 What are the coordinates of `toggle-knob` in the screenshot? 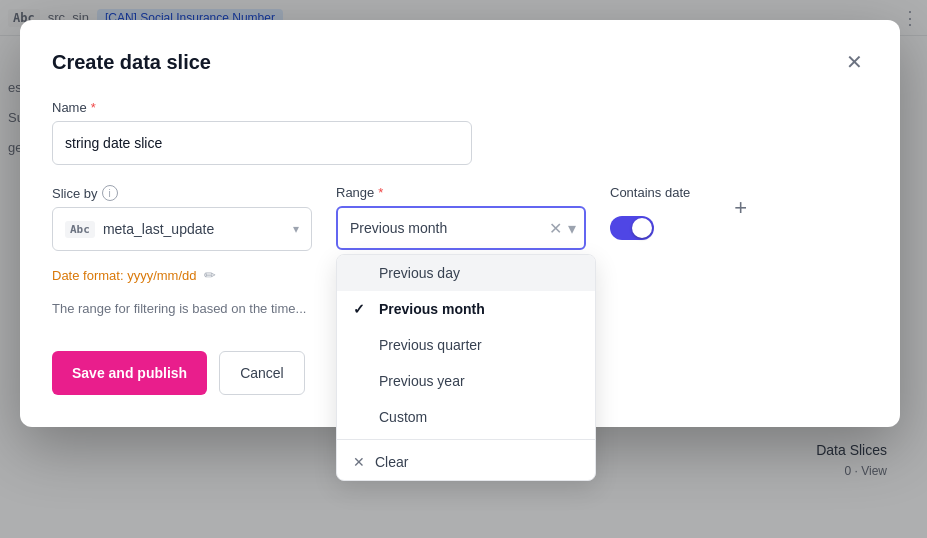 It's located at (642, 228).